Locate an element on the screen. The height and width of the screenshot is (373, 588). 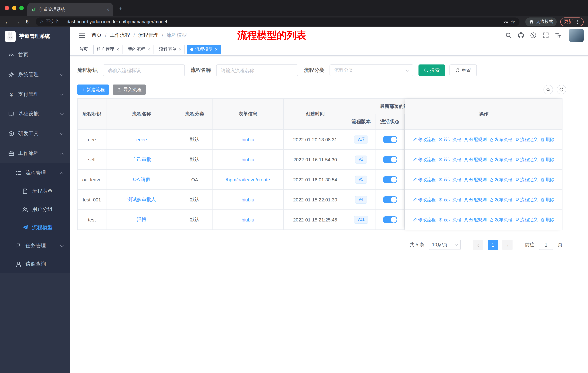
breadcrumb-item-workflow: 工作流程 is located at coordinates (120, 35).